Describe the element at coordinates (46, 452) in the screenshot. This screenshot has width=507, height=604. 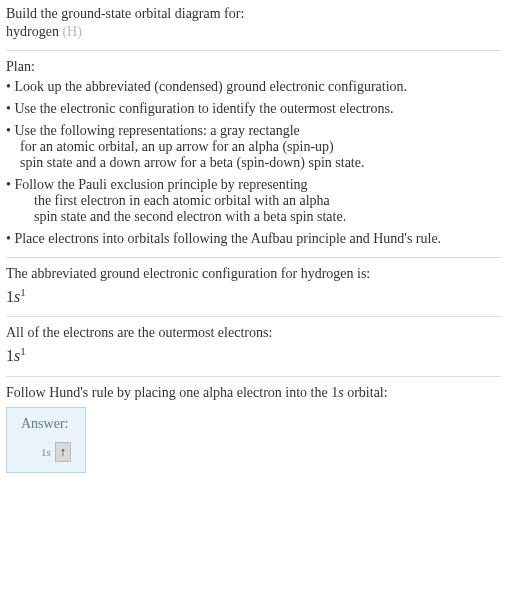
I see `orbital-label: 1s` at that location.